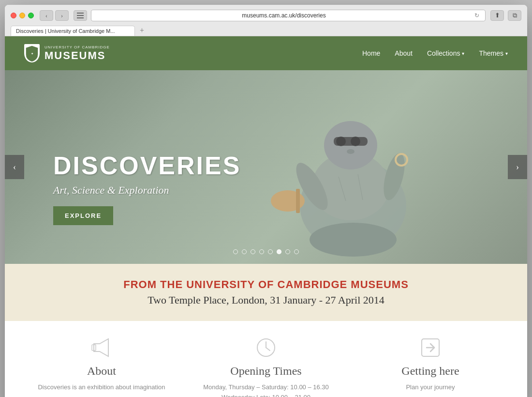 This screenshot has width=532, height=397. What do you see at coordinates (22, 15) in the screenshot?
I see `traffic-lights` at bounding box center [22, 15].